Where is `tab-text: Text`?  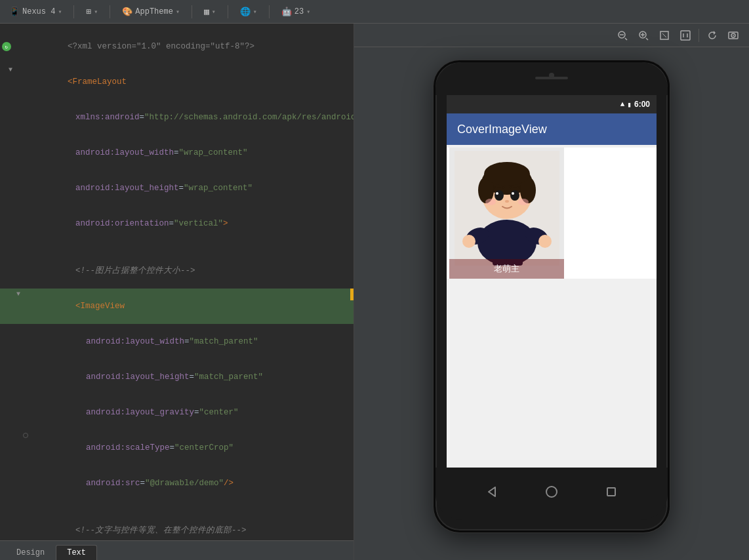
tab-text: Text is located at coordinates (76, 552).